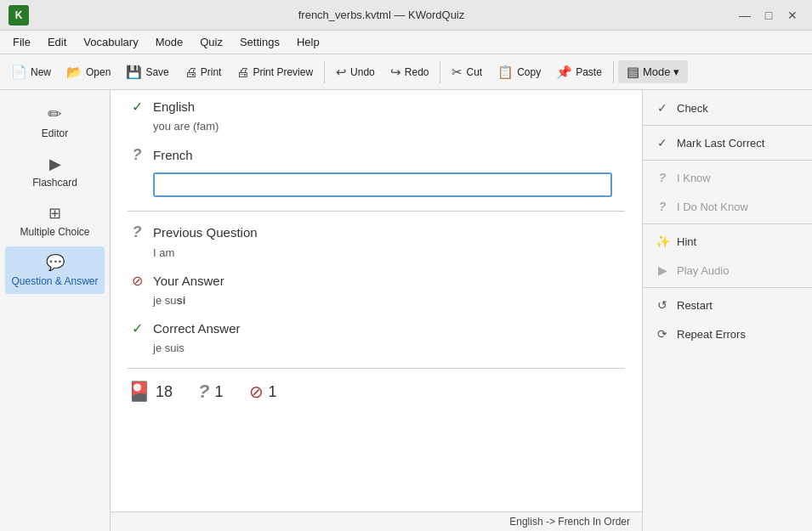 This screenshot has height=531, width=812. What do you see at coordinates (19, 15) in the screenshot?
I see `logo-text: K` at bounding box center [19, 15].